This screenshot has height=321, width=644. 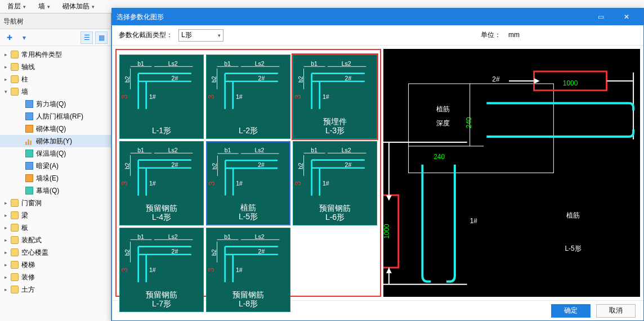 I want to click on tree-item: 墙垛(E), so click(x=55, y=178).